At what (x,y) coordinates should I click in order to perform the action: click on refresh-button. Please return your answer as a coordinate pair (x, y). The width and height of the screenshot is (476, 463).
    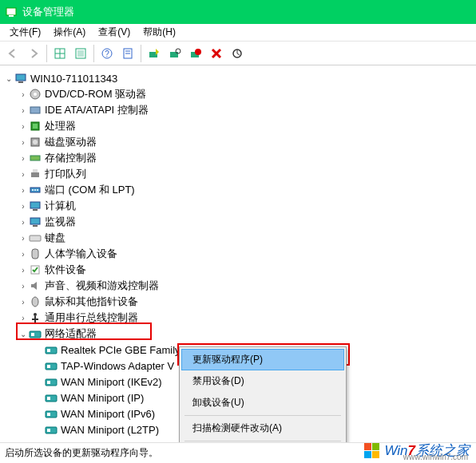
    Looking at the image, I should click on (237, 53).